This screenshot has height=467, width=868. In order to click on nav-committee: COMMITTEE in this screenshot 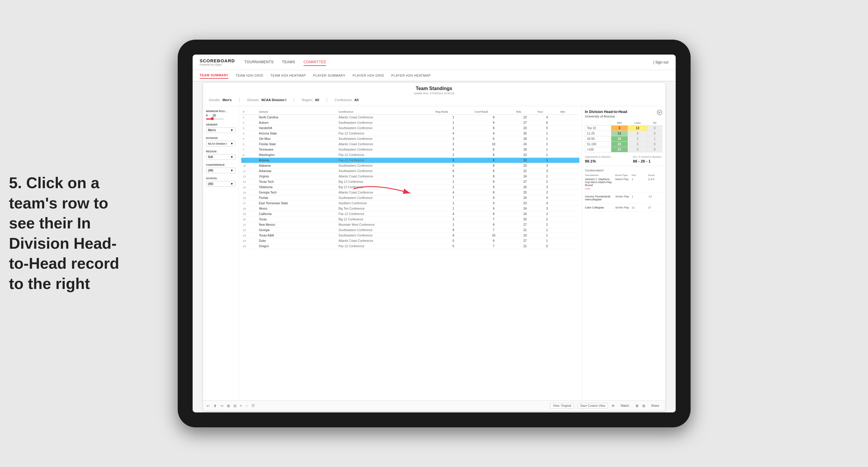, I will do `click(315, 62)`.